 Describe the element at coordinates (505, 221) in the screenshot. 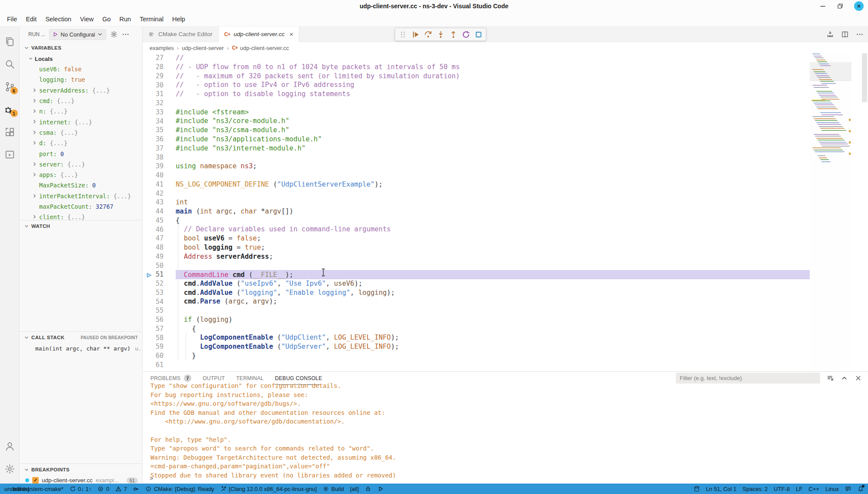

I see `code-line: 45{` at that location.